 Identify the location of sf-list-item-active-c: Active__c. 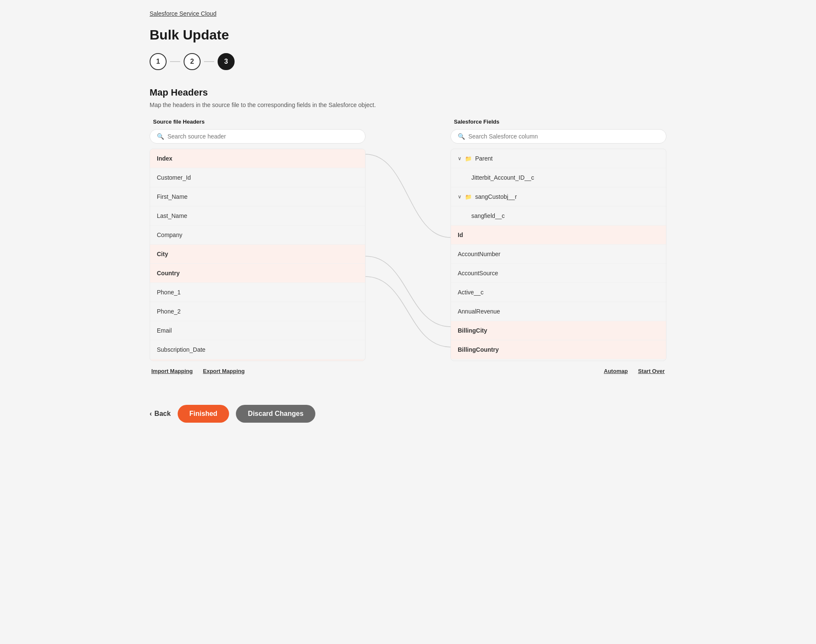
(558, 292).